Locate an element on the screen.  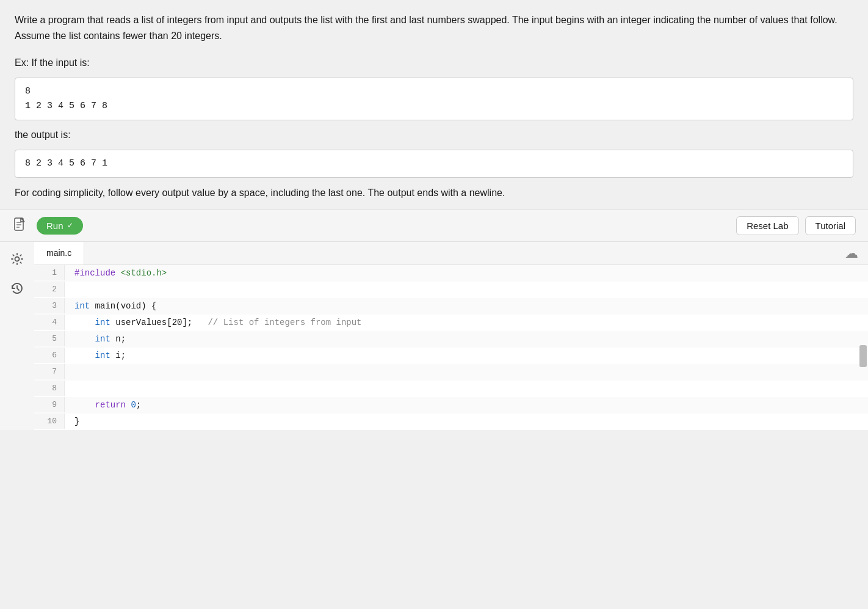
run-chevron-icon: ✓ is located at coordinates (70, 225).